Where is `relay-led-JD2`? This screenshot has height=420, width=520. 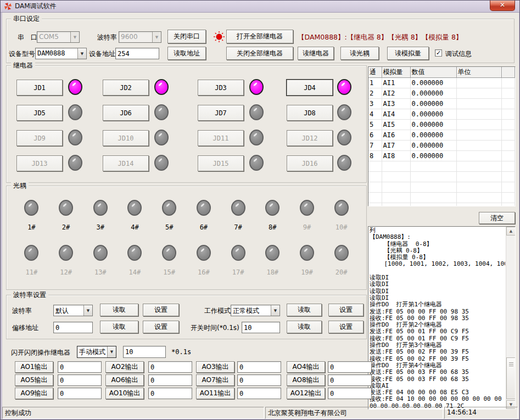
relay-led-JD2 is located at coordinates (161, 87).